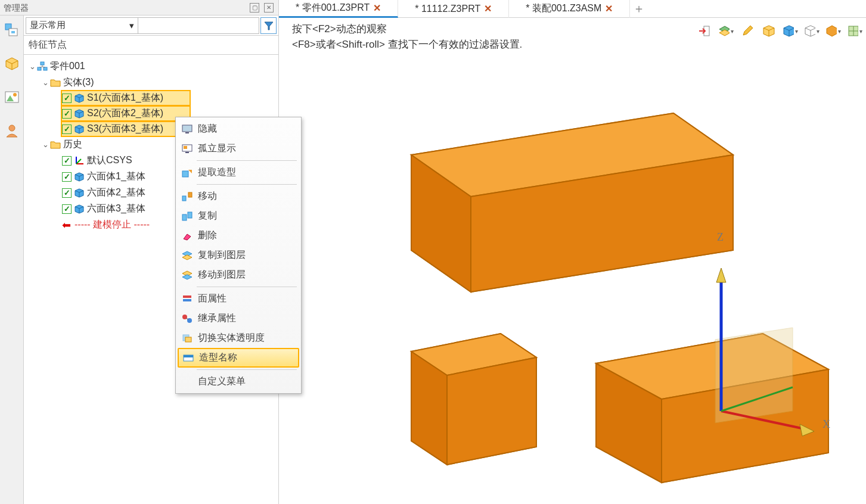 The width and height of the screenshot is (866, 504). Describe the element at coordinates (238, 299) in the screenshot. I see `ctx-face-attr: 面属性` at that location.